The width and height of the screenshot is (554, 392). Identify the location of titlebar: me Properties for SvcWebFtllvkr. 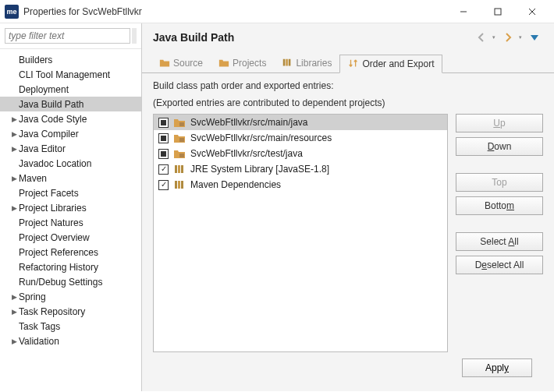
(277, 12).